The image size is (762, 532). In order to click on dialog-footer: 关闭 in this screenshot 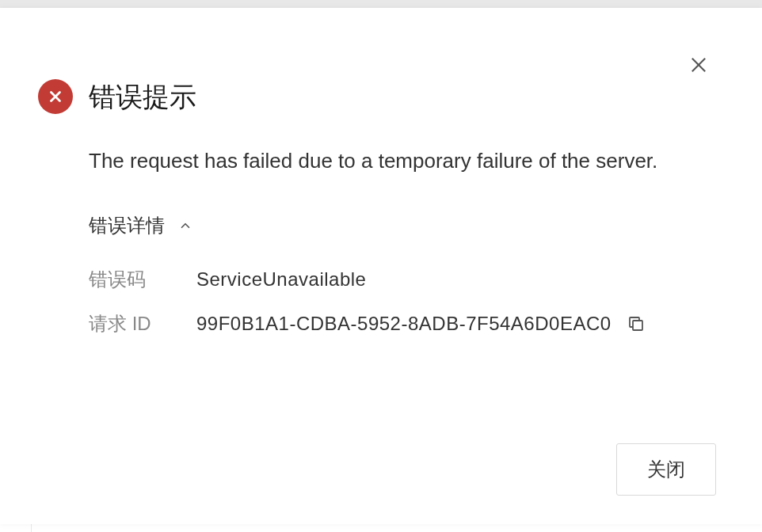, I will do `click(666, 469)`.